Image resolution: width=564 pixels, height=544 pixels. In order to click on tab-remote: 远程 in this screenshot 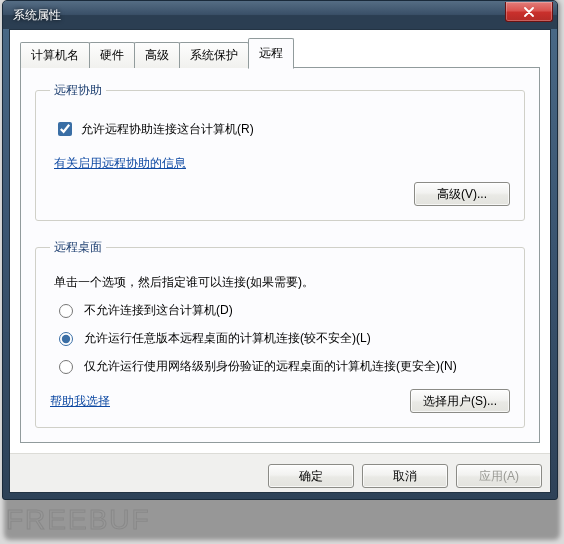, I will do `click(271, 54)`.